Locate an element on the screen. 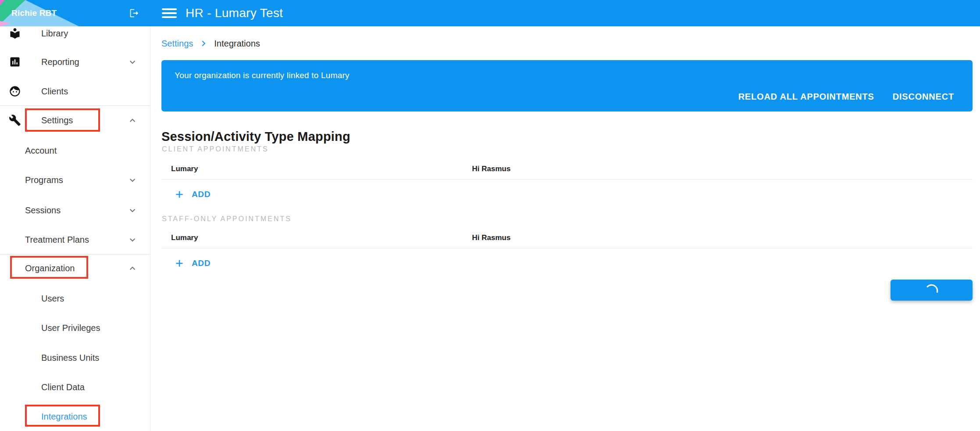  add-client-mapping-button: ADD is located at coordinates (192, 194).